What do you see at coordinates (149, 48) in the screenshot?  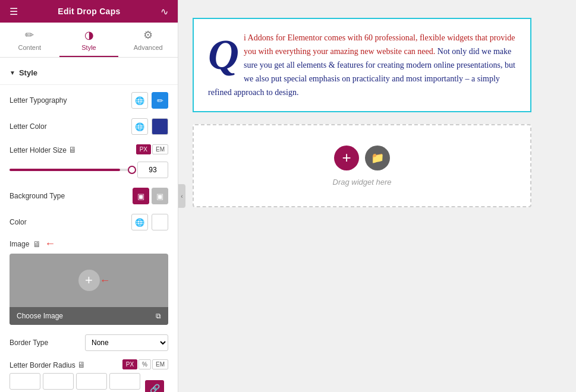 I see `tab-advanced-label: Advanced` at bounding box center [149, 48].